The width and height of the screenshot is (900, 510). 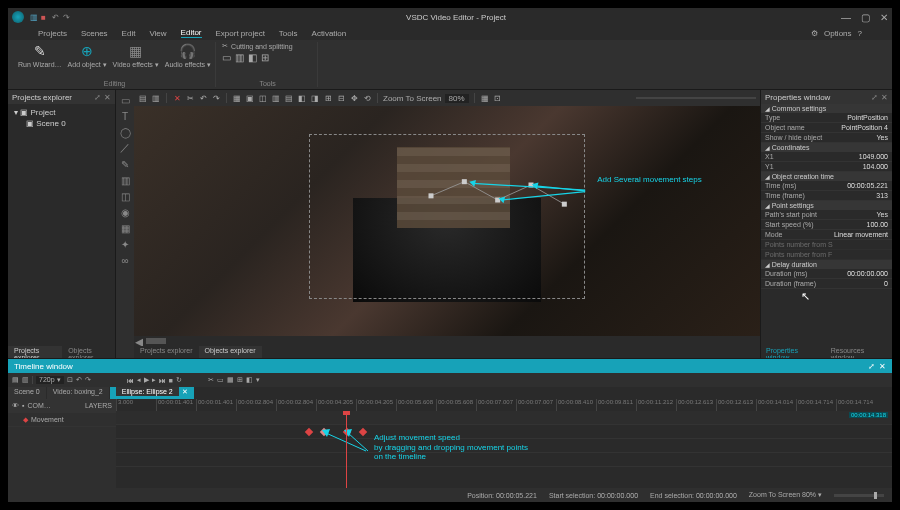 What do you see at coordinates (188, 55) in the screenshot?
I see `audio-effects-button: 🎧Audio effects ▾` at bounding box center [188, 55].